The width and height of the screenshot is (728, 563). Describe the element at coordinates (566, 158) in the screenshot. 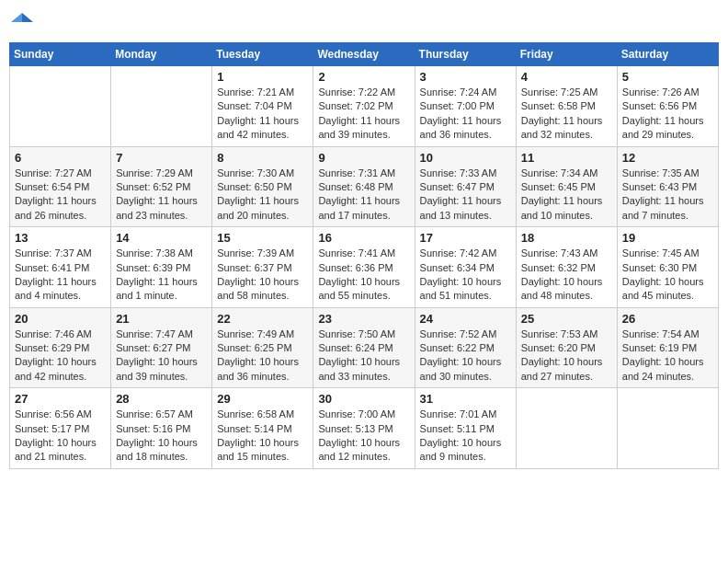

I see `day-number: 11` at that location.